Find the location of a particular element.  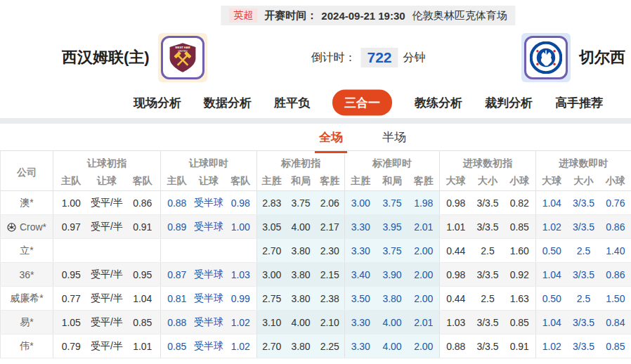

nav-tab-4: 教练分析 is located at coordinates (438, 103).